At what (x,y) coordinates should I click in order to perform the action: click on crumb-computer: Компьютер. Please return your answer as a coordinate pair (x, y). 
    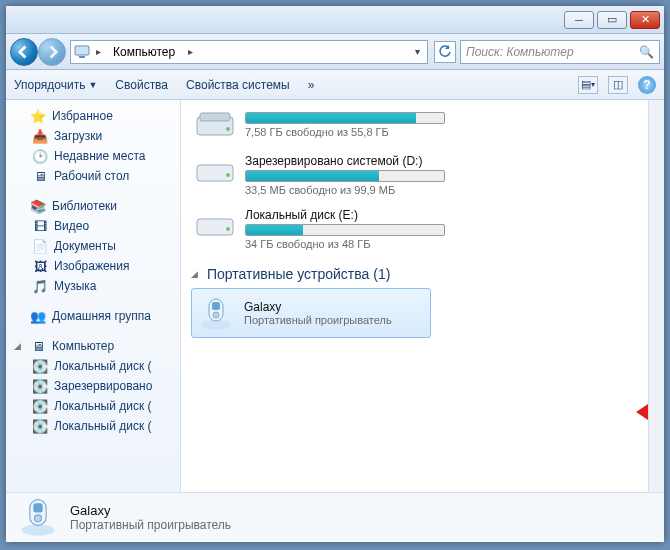
    Looking at the image, I should click on (144, 52).